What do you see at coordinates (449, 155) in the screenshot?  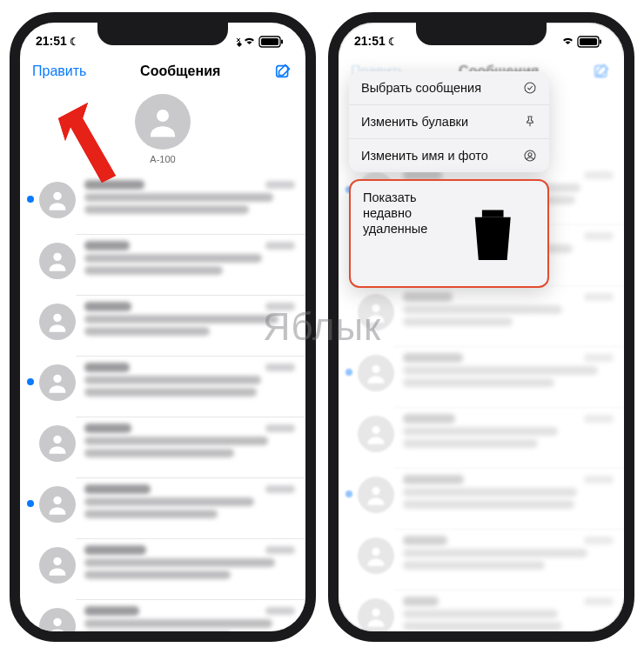 I see `menu-edit-name-photo: Изменить имя и фото` at bounding box center [449, 155].